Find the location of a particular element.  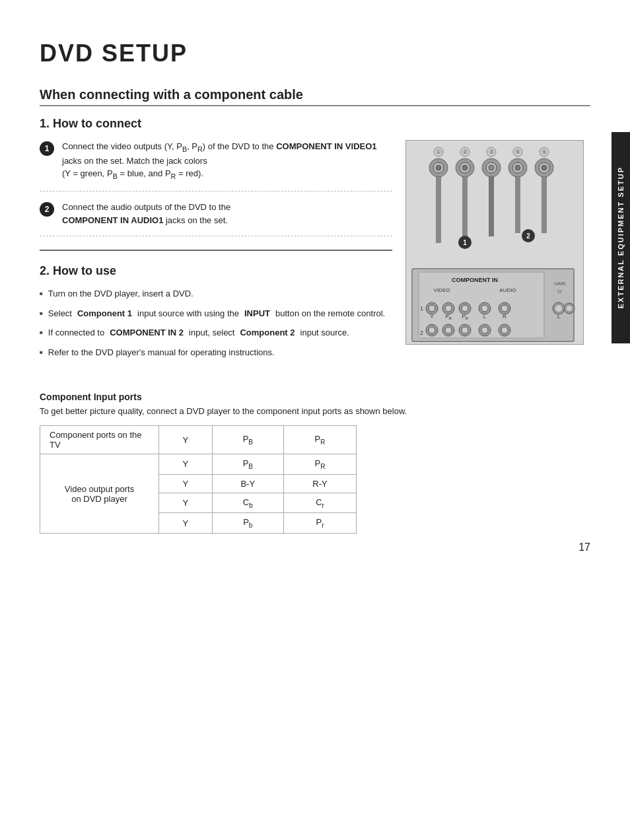

step-2-text: Connect the audio outputs of the DVD to … is located at coordinates (147, 214).